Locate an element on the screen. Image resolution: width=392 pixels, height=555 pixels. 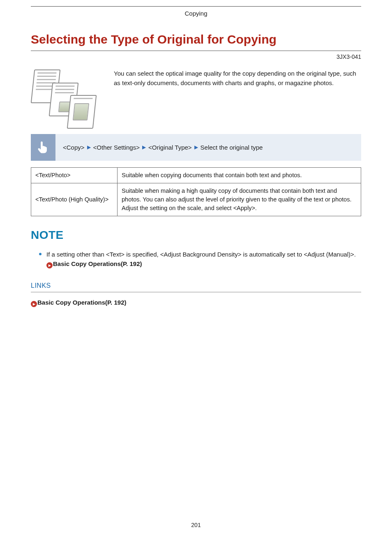
table-row: <Text/Photo> Suitable when copying docum… is located at coordinates (196, 176).